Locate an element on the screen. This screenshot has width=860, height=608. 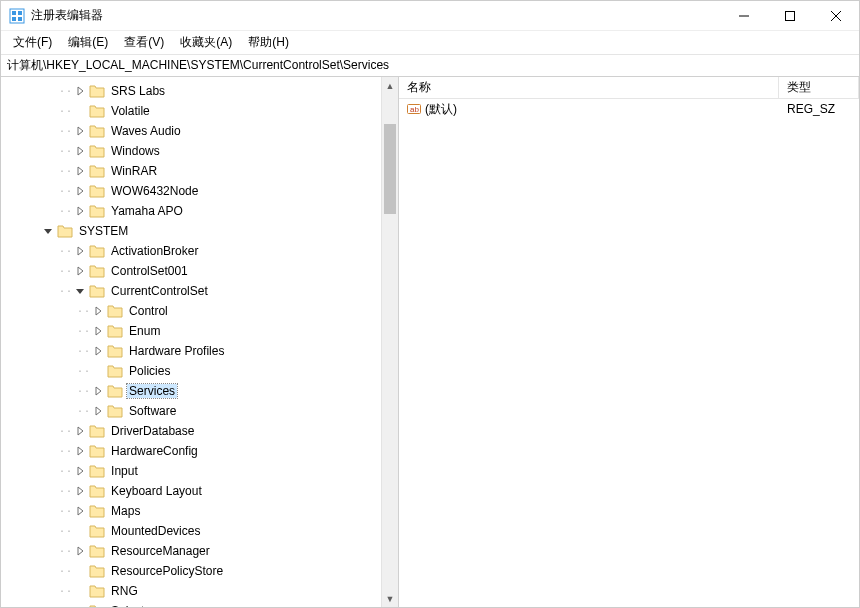
column-name: 名称 is located at coordinates (589, 88).